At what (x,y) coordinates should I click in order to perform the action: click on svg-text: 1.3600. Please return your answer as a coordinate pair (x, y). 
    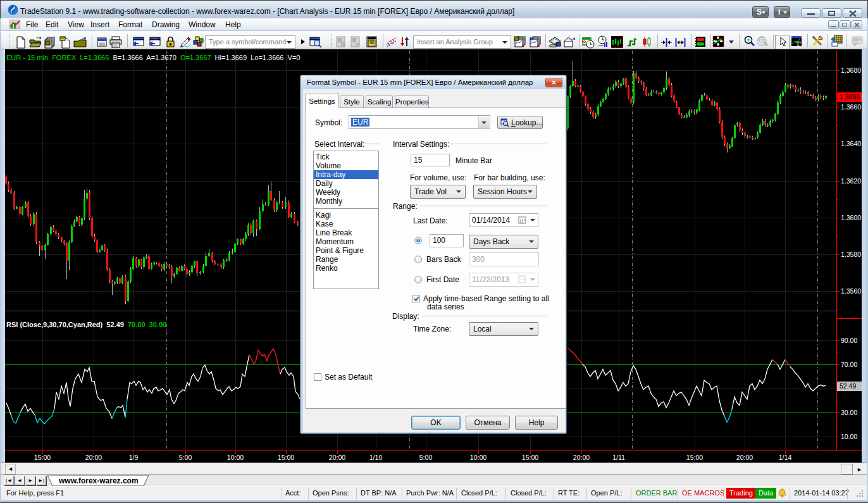
    Looking at the image, I should click on (851, 218).